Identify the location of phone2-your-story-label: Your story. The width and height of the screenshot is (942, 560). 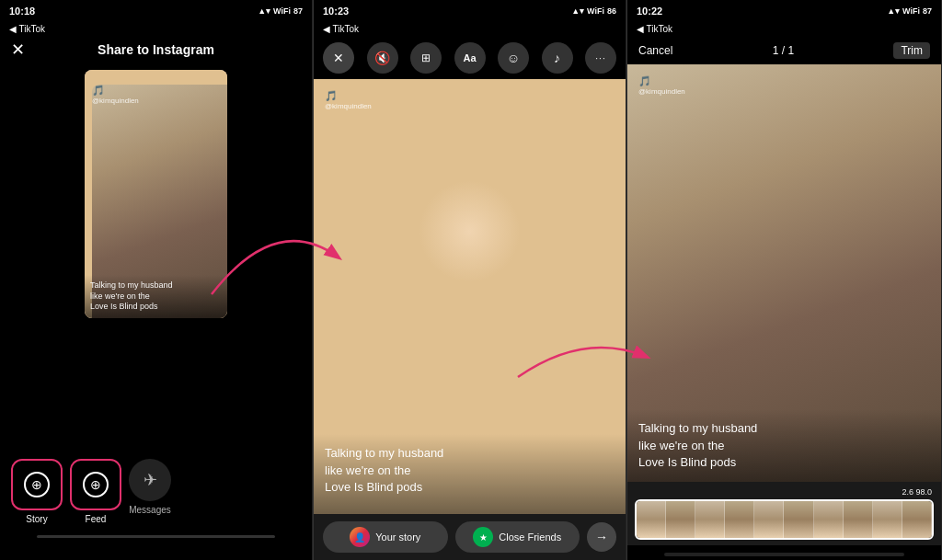
(397, 537).